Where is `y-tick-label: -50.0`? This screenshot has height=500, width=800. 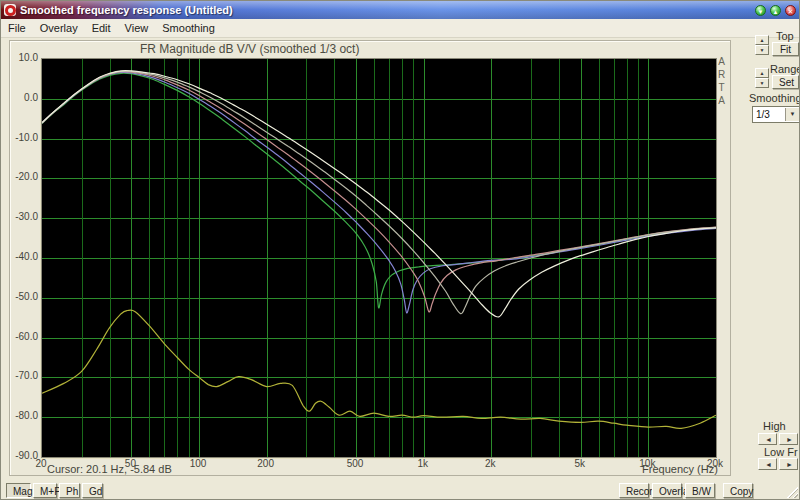
y-tick-label: -50.0 is located at coordinates (24, 296).